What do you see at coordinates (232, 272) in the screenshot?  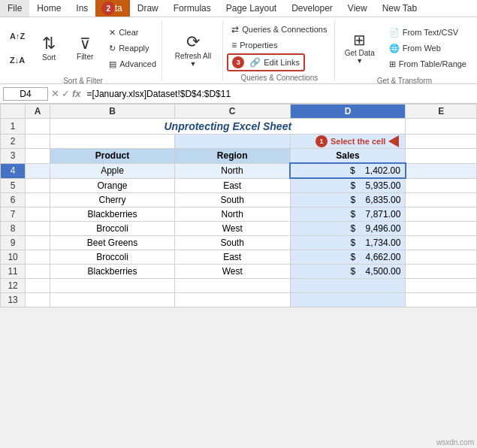 I see `cell-west-2: West` at bounding box center [232, 272].